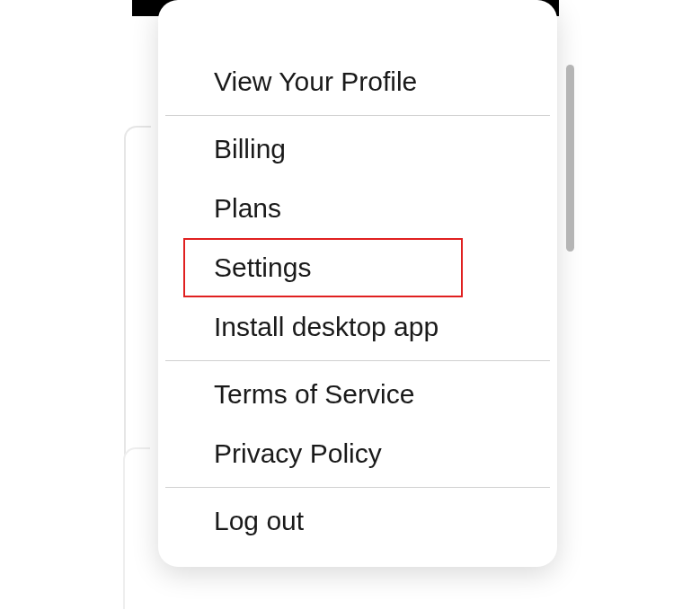 The height and width of the screenshot is (610, 700). Describe the element at coordinates (358, 424) in the screenshot. I see `menu-section-legal: Terms of Service Privacy Policy` at that location.